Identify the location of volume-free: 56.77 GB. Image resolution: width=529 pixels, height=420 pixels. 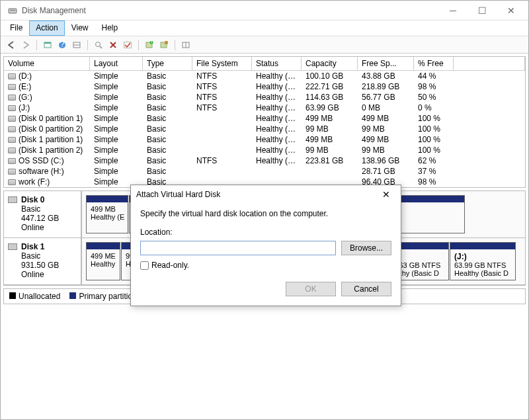
(386, 97).